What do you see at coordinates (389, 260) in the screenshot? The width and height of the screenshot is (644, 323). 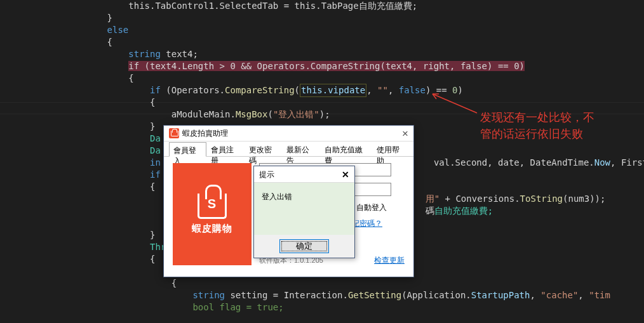 I see `check-update-link: 检查更新` at bounding box center [389, 260].